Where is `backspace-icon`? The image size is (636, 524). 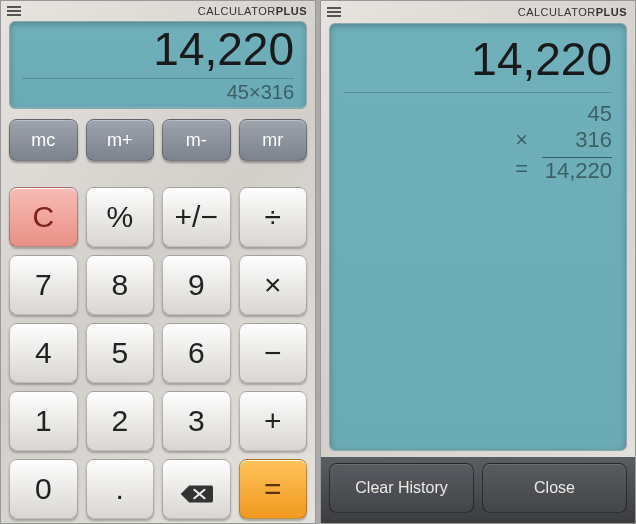
backspace-icon is located at coordinates (196, 489).